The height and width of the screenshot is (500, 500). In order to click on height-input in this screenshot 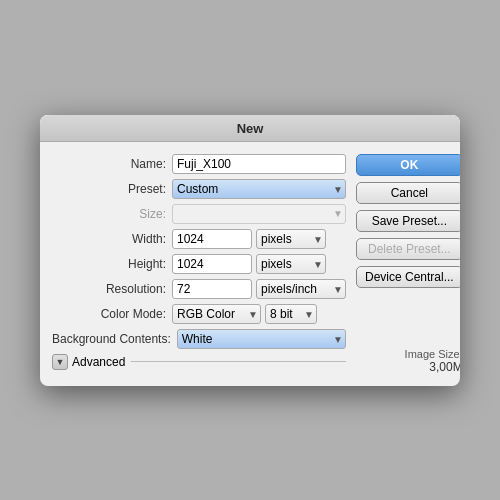, I will do `click(212, 264)`.